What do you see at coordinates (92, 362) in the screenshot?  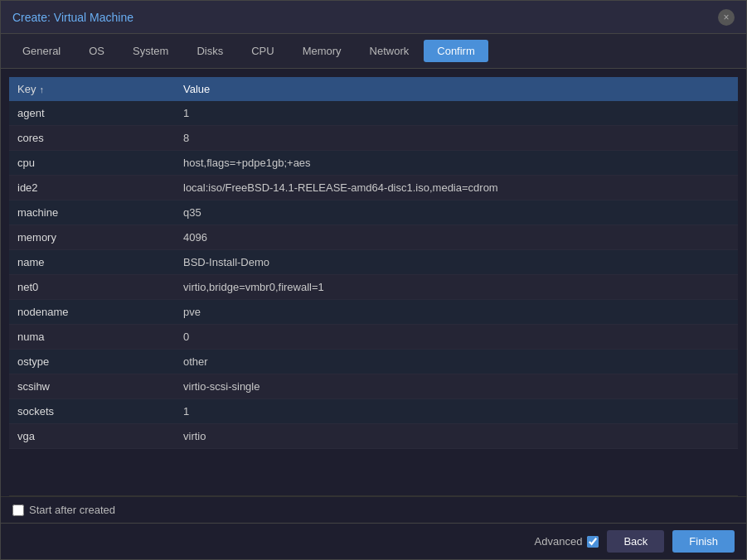 I see `table-cell-key: ostype` at bounding box center [92, 362].